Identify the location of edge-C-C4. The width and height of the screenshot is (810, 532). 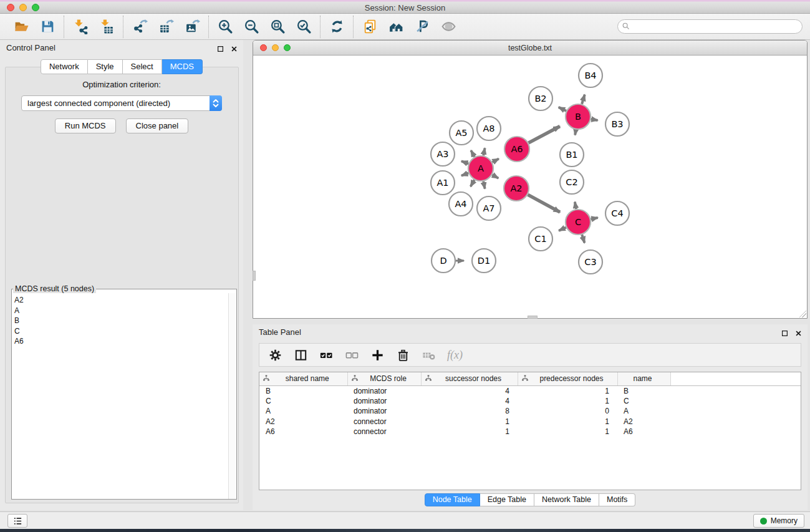
(594, 218).